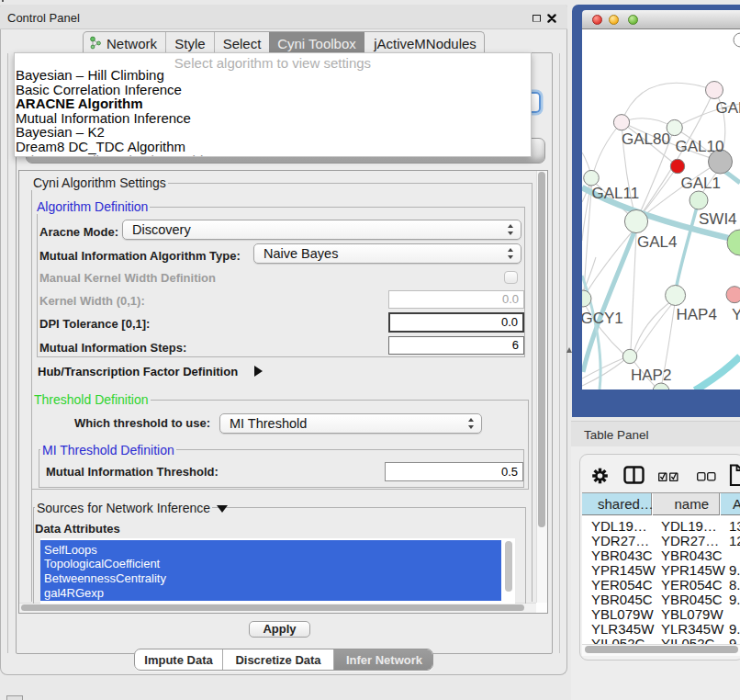  I want to click on svg-text: GAL80, so click(646, 140).